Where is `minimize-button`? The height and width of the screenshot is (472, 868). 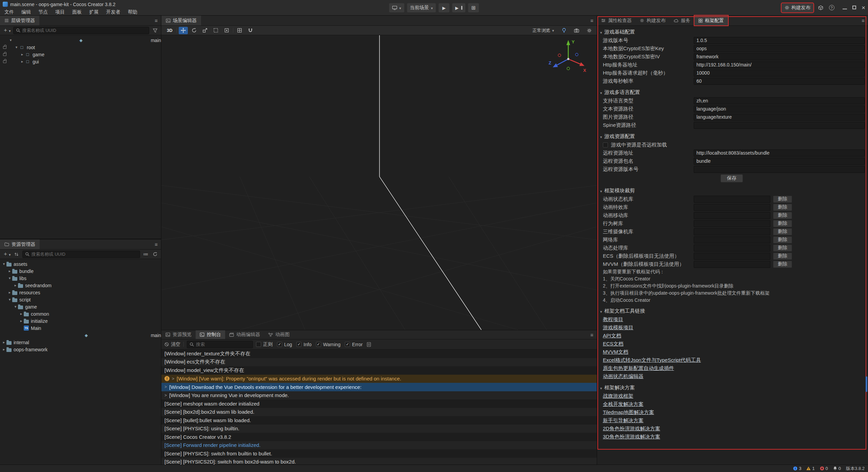 minimize-button is located at coordinates (845, 8).